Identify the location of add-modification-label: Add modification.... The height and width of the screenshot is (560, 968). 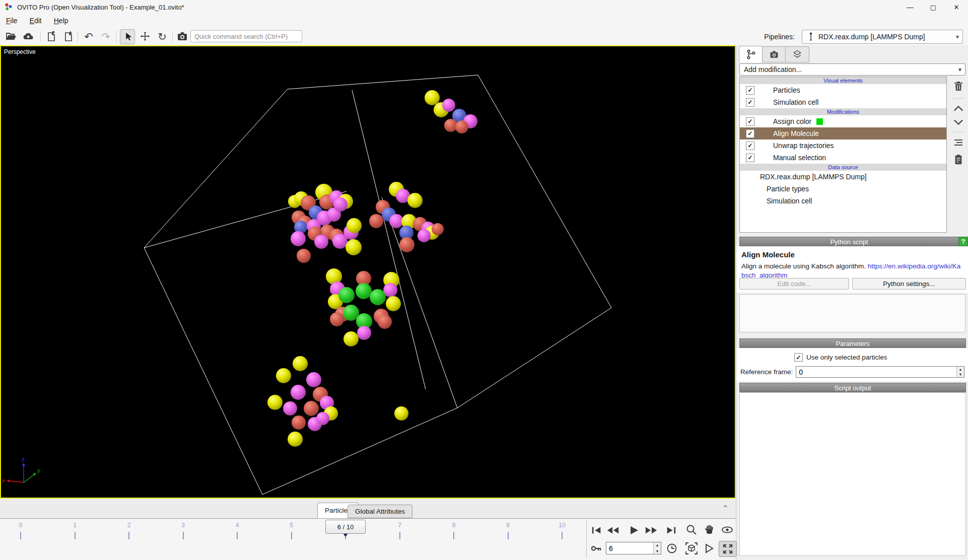
(773, 69).